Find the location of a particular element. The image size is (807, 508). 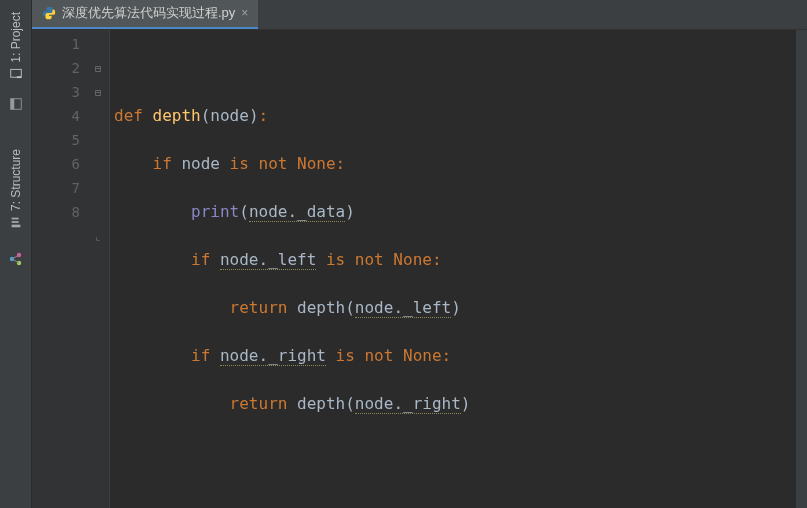

line-number: 2 is located at coordinates (56, 68).